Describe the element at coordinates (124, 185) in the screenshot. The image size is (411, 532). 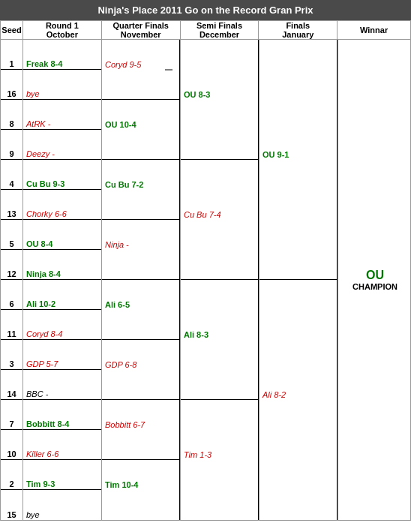
I see `qf3-name: Cu Bu 7-2` at that location.